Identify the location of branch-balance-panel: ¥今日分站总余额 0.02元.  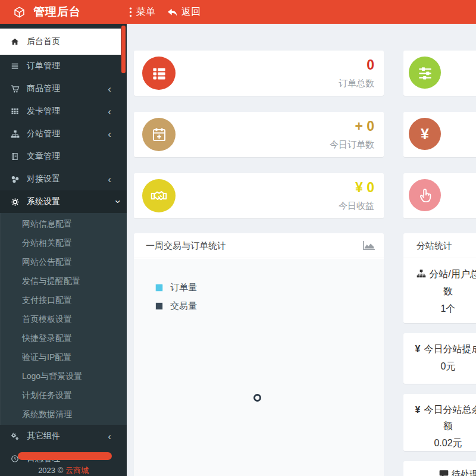
(440, 422).